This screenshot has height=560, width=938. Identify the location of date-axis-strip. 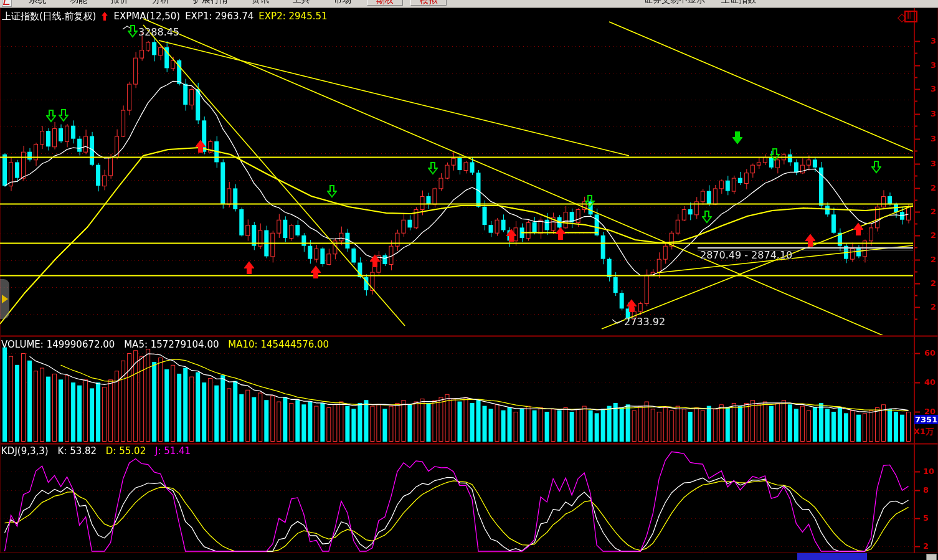
(469, 557).